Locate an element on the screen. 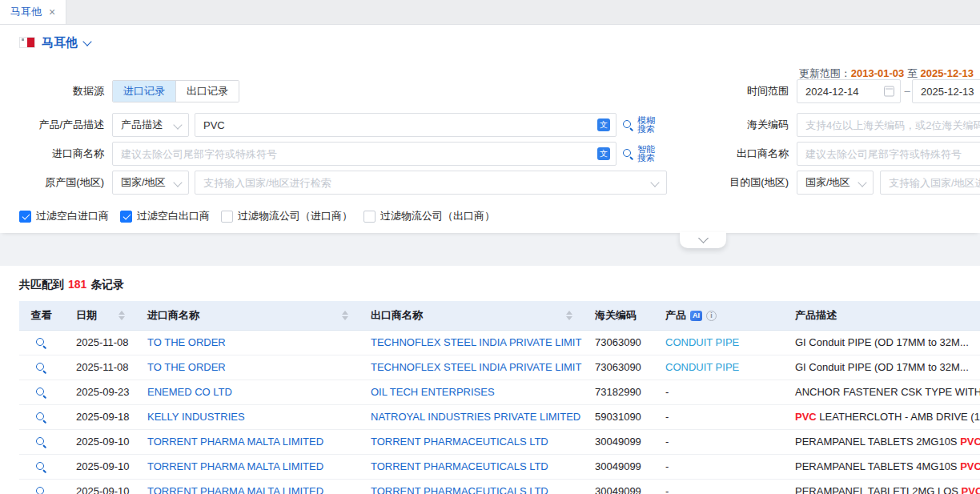 The height and width of the screenshot is (494, 980). description-cell: PVC LEATHERCLOTH - AMB DRIVE (1... is located at coordinates (881, 418).